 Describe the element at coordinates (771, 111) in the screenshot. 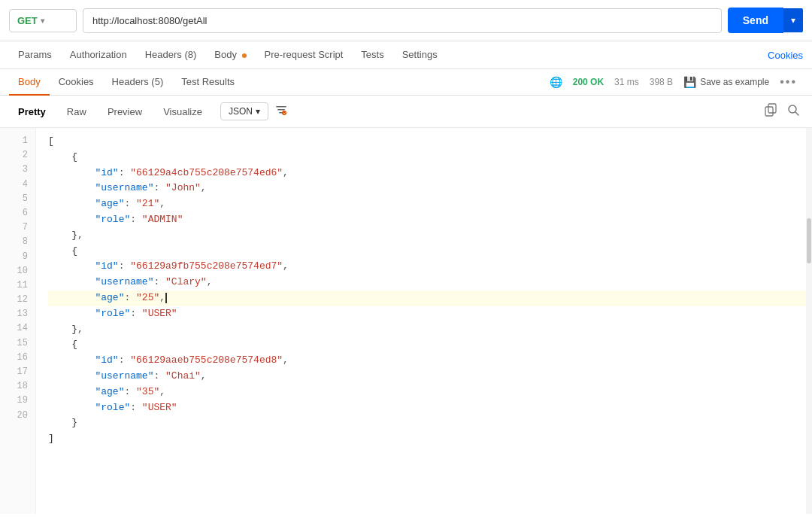

I see `copy-icon` at that location.